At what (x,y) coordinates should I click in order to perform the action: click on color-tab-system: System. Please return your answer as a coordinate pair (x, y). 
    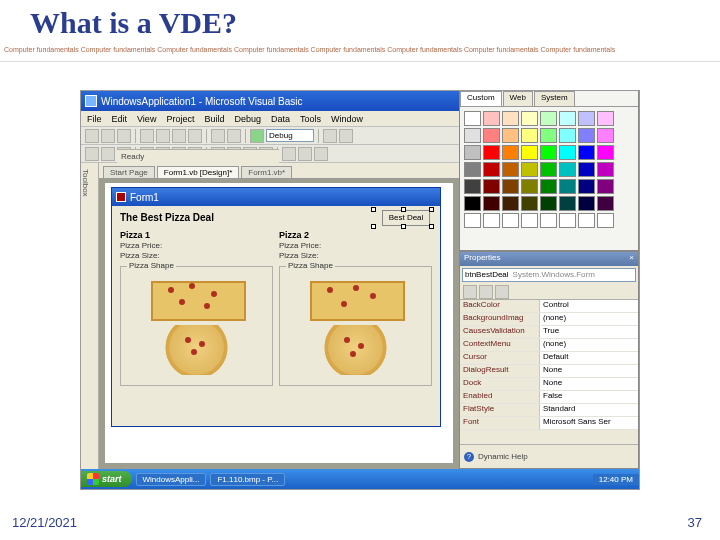
    Looking at the image, I should click on (554, 98).